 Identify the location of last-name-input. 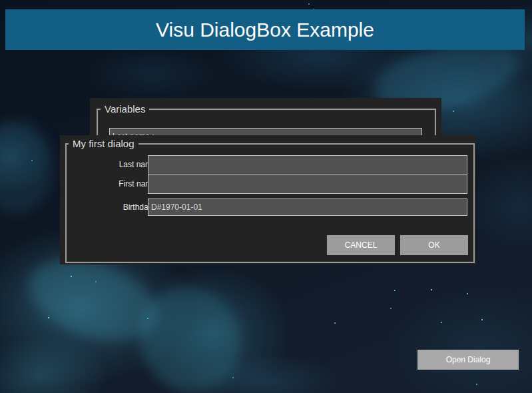
(308, 165).